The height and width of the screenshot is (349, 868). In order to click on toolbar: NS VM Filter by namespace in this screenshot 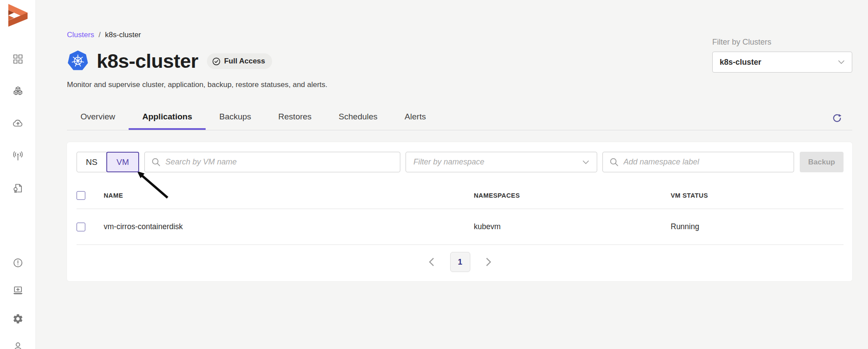, I will do `click(460, 162)`.